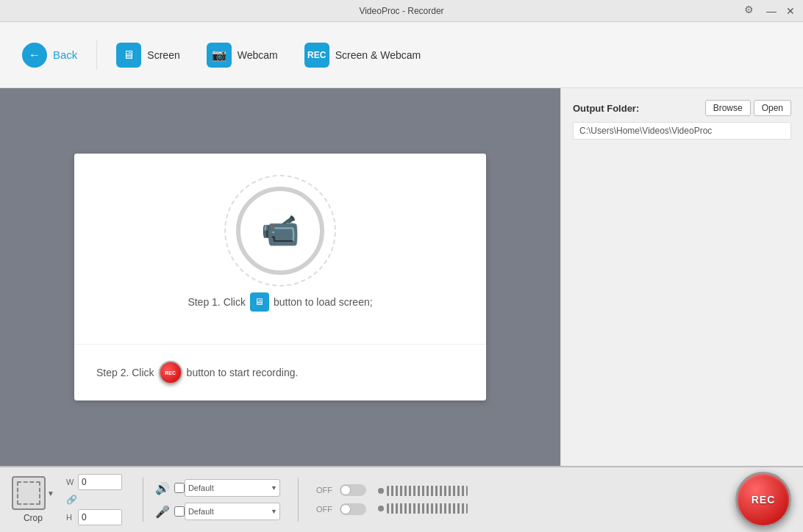 This screenshot has height=532, width=803. I want to click on screen-label: Screen, so click(163, 55).